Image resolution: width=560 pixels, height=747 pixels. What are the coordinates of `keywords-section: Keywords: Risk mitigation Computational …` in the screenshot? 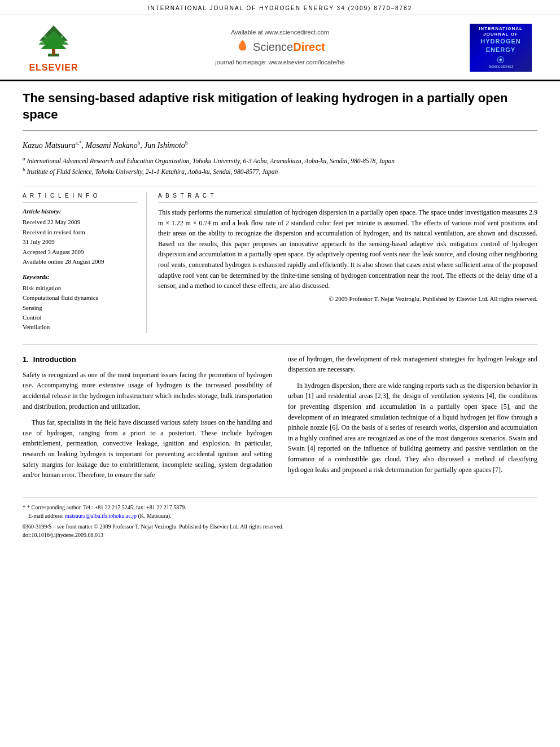 It's located at (80, 302).